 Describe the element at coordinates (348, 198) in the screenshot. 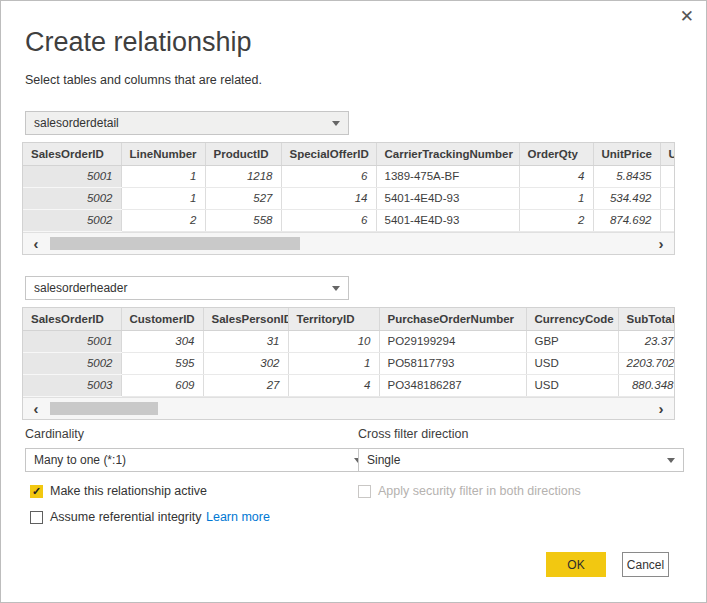

I see `table-row: 5002 1 527 14 5401-4E4D-93 1 534.492` at that location.